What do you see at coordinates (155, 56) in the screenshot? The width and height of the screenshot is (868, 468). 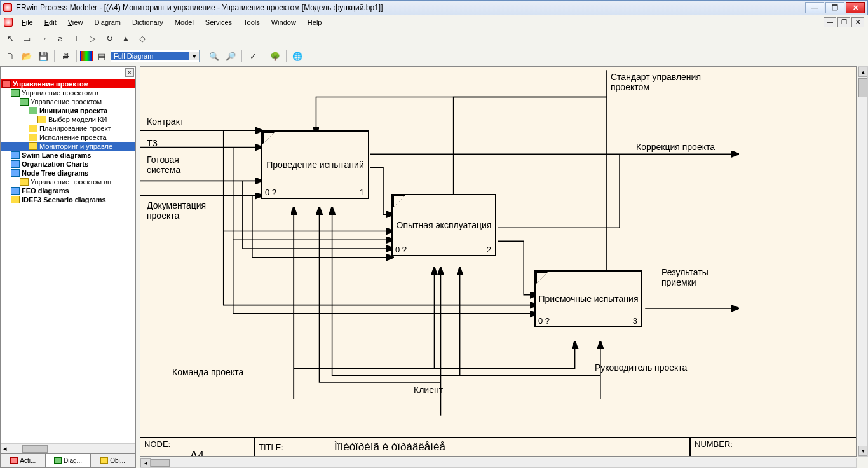 I see `zoom-combo: Full Diagram ▾` at bounding box center [155, 56].